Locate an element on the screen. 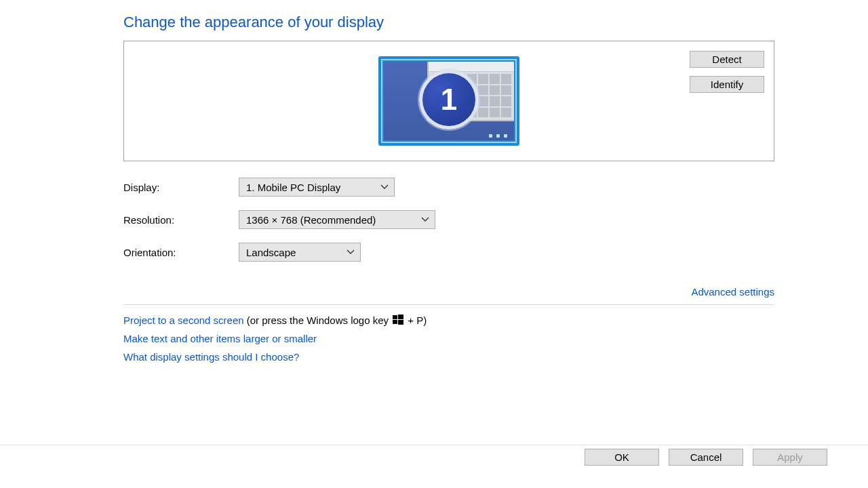  display-label: Display: is located at coordinates (181, 187).